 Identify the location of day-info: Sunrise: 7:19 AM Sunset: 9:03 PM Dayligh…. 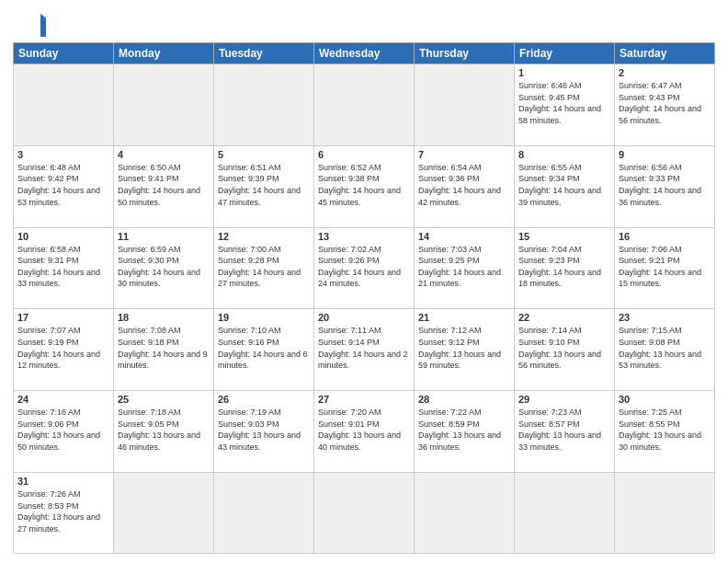
(264, 430).